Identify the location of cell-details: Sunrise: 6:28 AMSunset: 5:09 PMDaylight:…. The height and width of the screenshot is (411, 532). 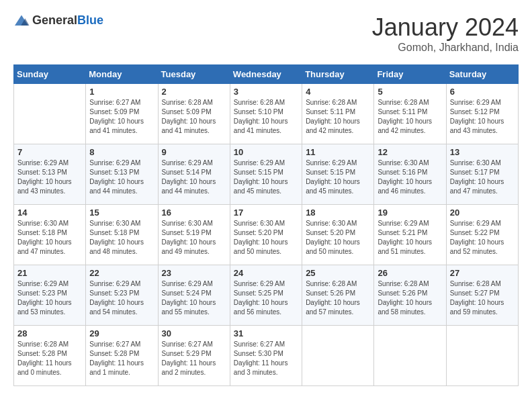
(194, 117).